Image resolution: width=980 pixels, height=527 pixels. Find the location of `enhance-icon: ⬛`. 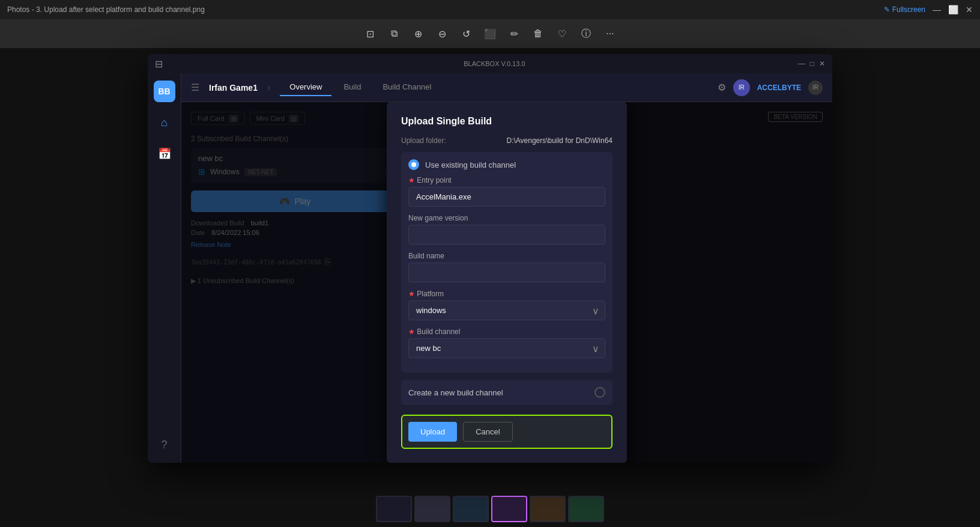

enhance-icon: ⬛ is located at coordinates (490, 34).